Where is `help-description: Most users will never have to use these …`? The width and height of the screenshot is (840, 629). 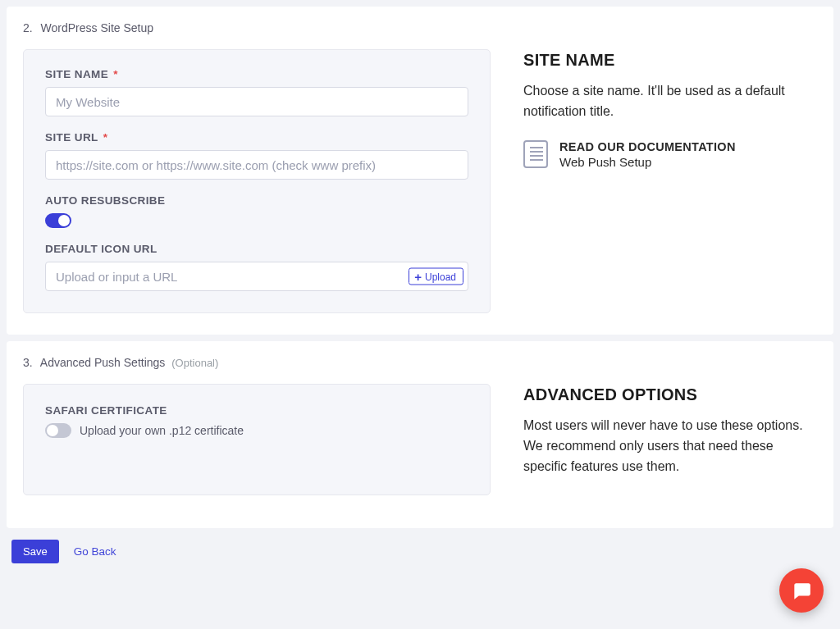 help-description: Most users will never have to use these … is located at coordinates (666, 446).